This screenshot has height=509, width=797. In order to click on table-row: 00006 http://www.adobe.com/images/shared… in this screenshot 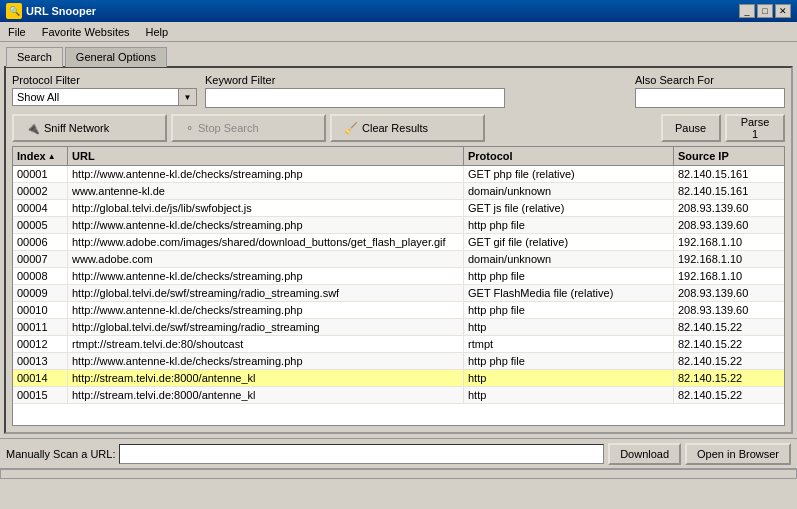, I will do `click(398, 242)`.